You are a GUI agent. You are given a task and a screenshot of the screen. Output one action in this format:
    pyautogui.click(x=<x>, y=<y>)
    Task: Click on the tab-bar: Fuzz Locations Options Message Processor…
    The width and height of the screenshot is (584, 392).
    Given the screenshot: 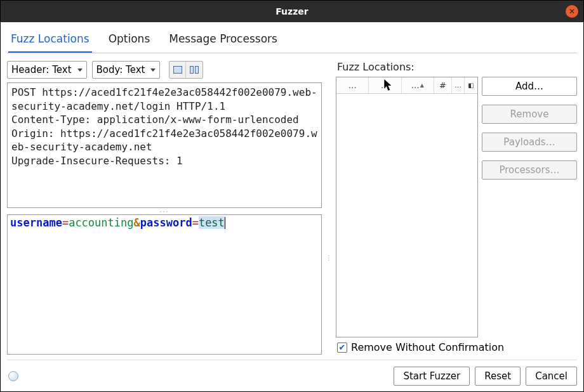 What is the action you would take?
    pyautogui.click(x=292, y=41)
    